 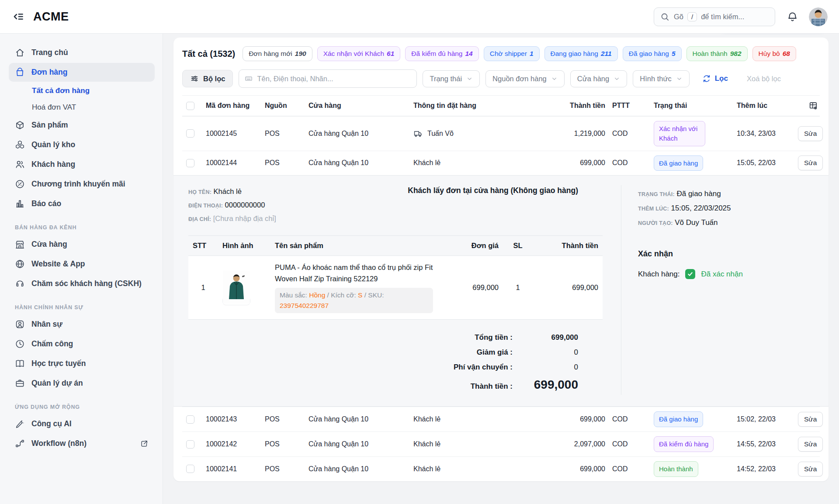 What do you see at coordinates (47, 324) in the screenshot?
I see `sidebar-item-label: Nhân sự` at bounding box center [47, 324].